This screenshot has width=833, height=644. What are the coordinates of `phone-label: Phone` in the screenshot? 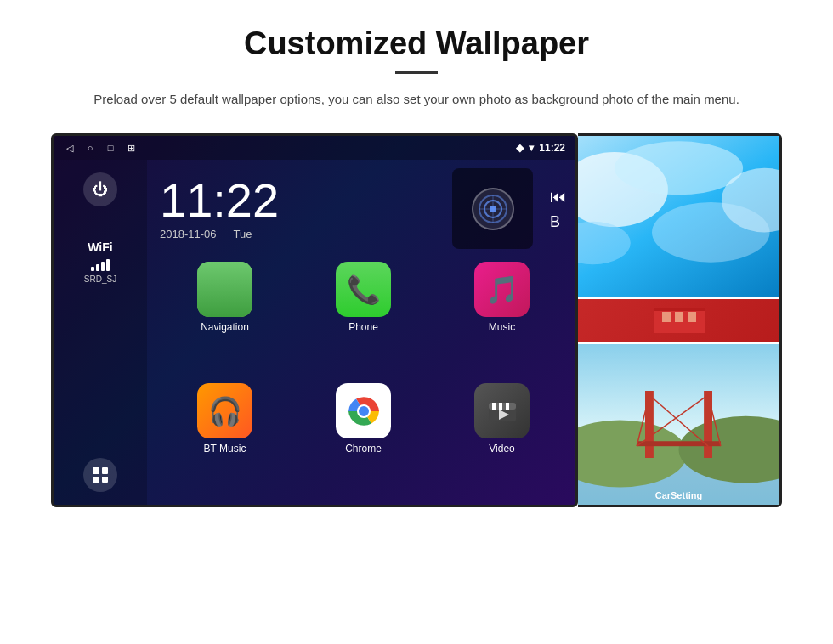 It's located at (364, 327).